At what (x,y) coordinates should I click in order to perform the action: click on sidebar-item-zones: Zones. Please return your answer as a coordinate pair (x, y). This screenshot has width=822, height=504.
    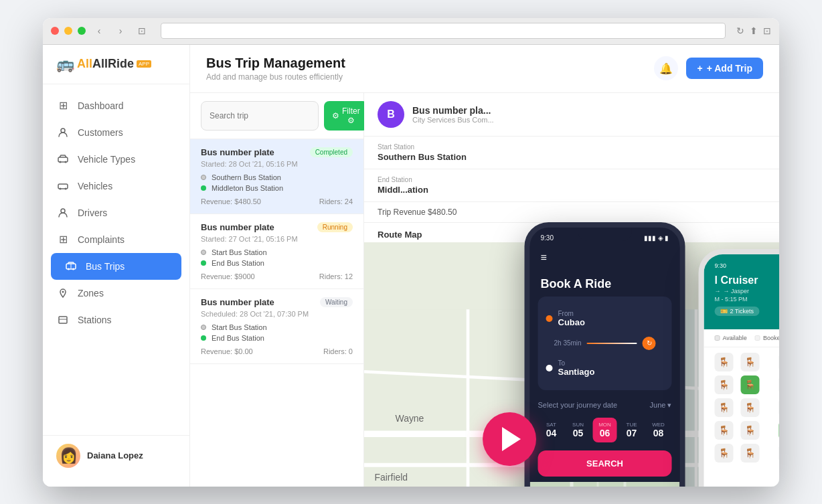
    Looking at the image, I should click on (116, 293).